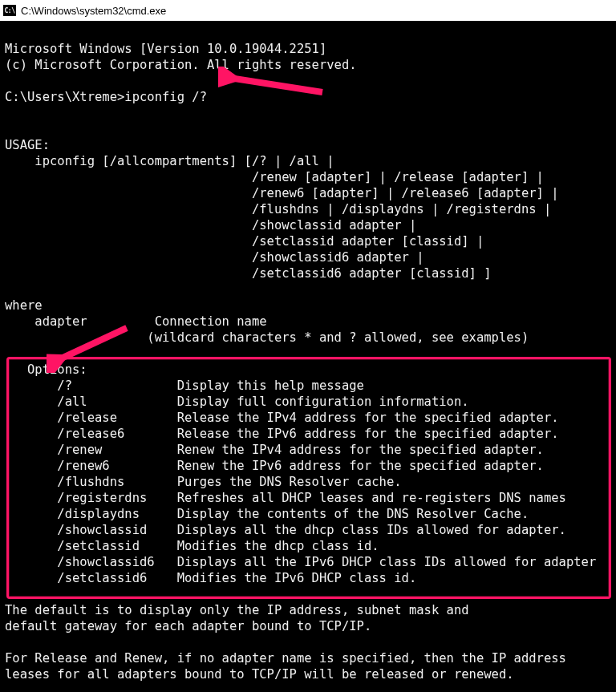 The width and height of the screenshot is (616, 692). What do you see at coordinates (266, 338) in the screenshot?
I see `where-line: (wildcard characters * and ? allowed, se…` at bounding box center [266, 338].